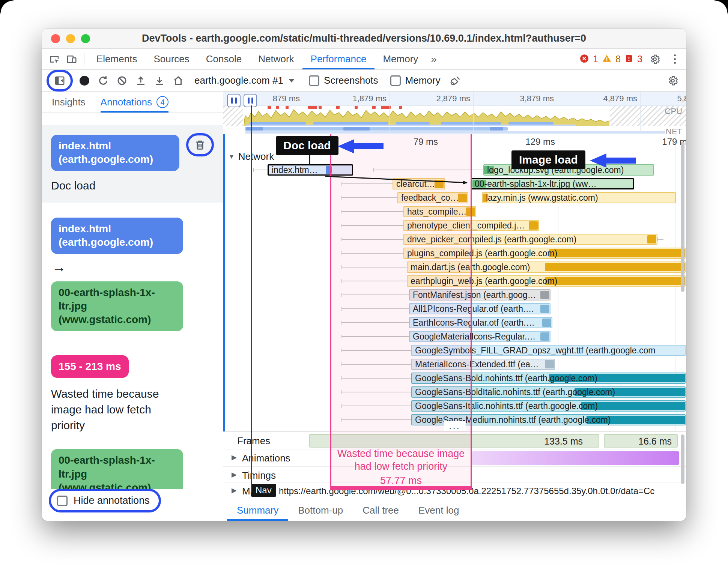 Image resolution: width=728 pixels, height=577 pixels. What do you see at coordinates (584, 59) in the screenshot?
I see `error-icon` at bounding box center [584, 59].